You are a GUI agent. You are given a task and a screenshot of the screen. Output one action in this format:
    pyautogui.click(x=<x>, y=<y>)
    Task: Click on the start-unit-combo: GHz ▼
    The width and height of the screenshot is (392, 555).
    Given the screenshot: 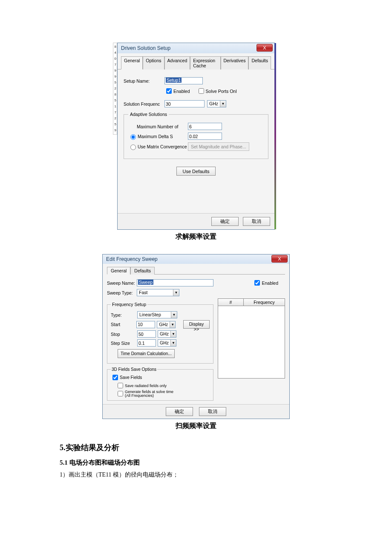 What is the action you would take?
    pyautogui.click(x=166, y=325)
    